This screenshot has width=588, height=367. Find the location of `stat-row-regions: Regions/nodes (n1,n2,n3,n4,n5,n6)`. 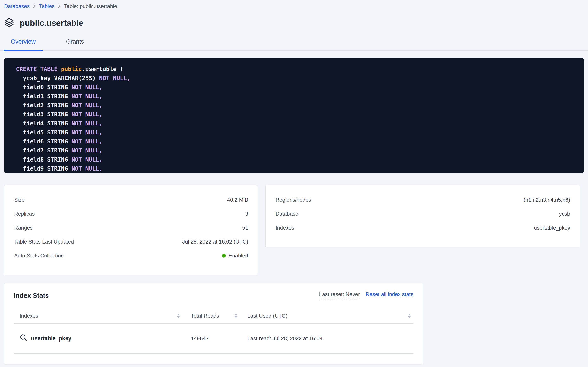

stat-row-regions: Regions/nodes (n1,n2,n3,n4,n5,n6) is located at coordinates (423, 200).